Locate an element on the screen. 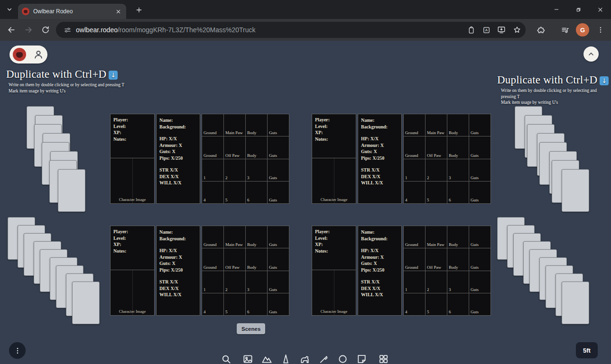 The height and width of the screenshot is (364, 611). hint-left-title: Duplicate with Ctrl+D is located at coordinates (56, 74).